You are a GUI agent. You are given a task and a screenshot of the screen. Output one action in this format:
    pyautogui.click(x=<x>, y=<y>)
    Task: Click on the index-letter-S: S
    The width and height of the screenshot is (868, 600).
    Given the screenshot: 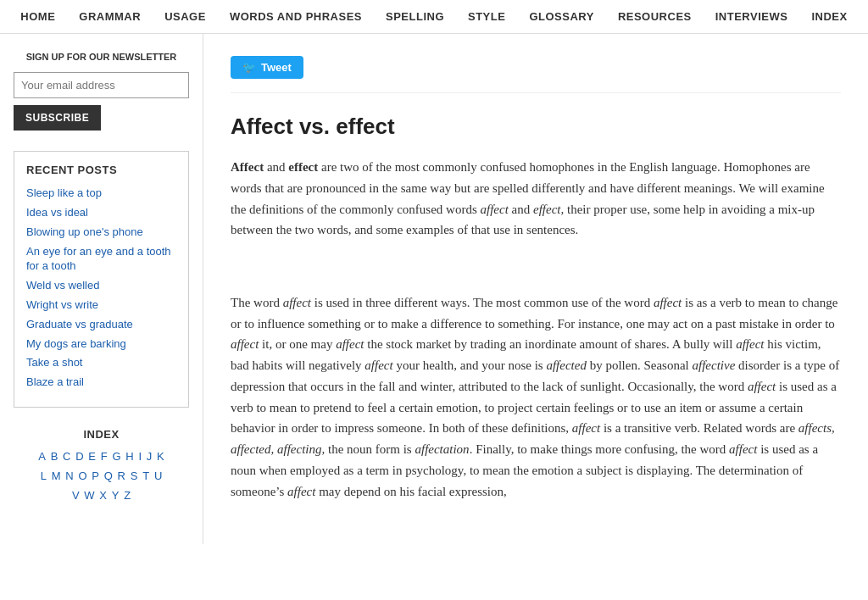 What is the action you would take?
    pyautogui.click(x=134, y=476)
    